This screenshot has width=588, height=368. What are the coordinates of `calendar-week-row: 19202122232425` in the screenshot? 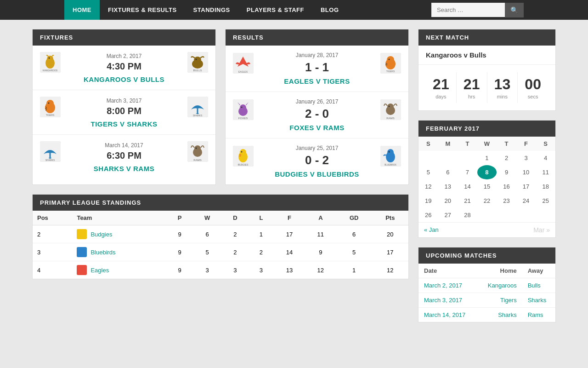 It's located at (487, 201).